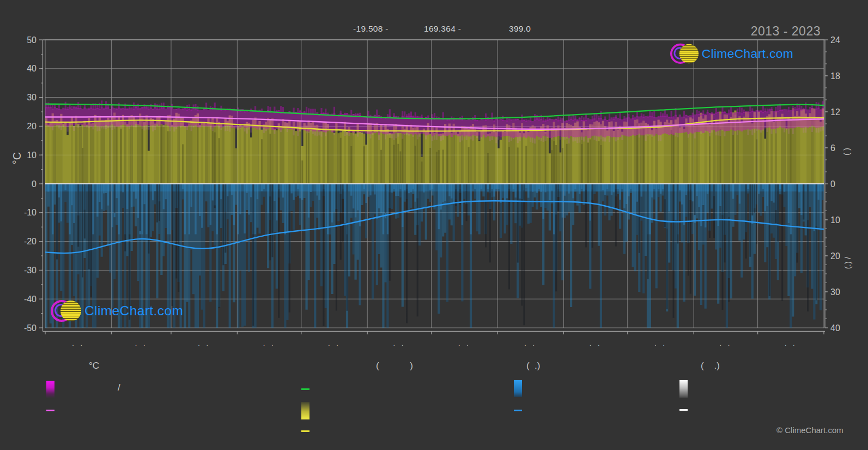 The width and height of the screenshot is (868, 450). Describe the element at coordinates (683, 410) in the screenshot. I see `legend-snow-average-line-swatch` at that location.